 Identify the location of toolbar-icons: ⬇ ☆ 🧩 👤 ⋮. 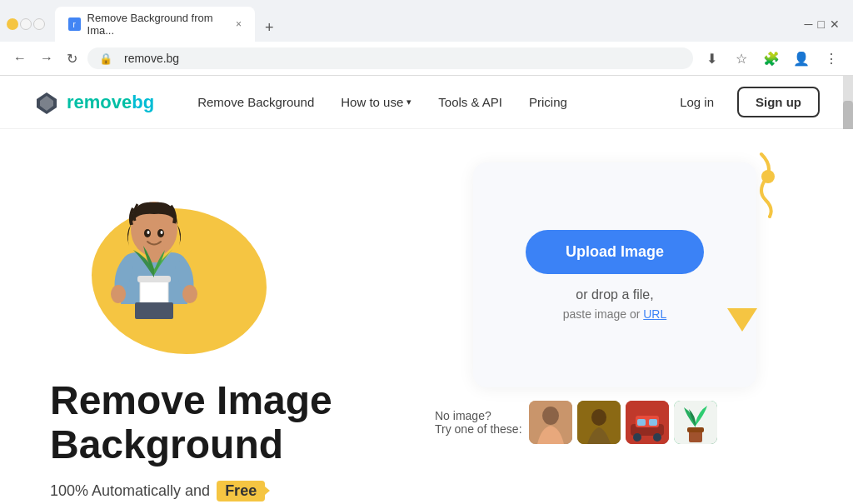
(771, 58).